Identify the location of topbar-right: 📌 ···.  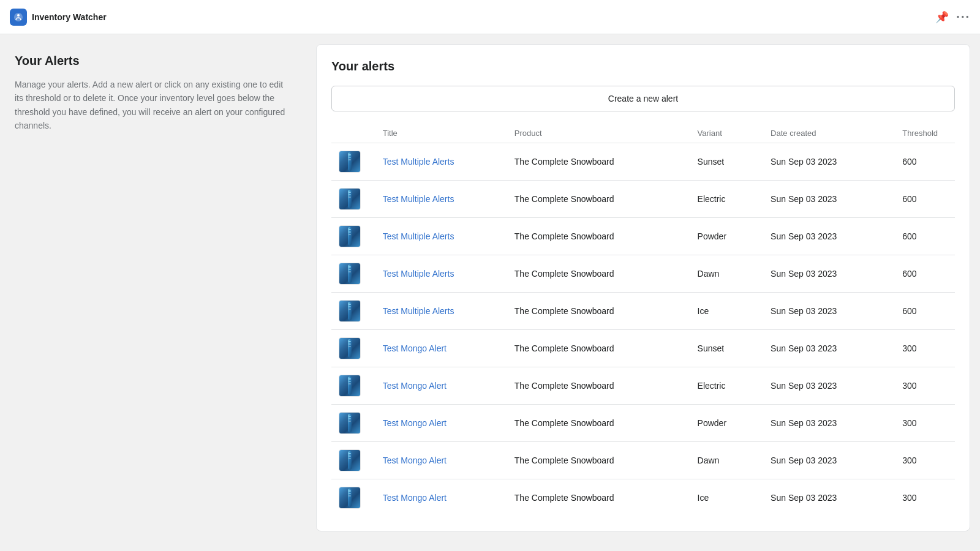
(953, 17).